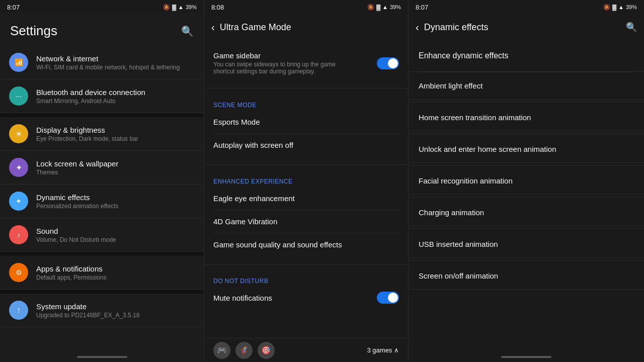  Describe the element at coordinates (102, 7) in the screenshot. I see `status-bar-1: 8:07 🔕 ▓ ▲ 39%` at that location.